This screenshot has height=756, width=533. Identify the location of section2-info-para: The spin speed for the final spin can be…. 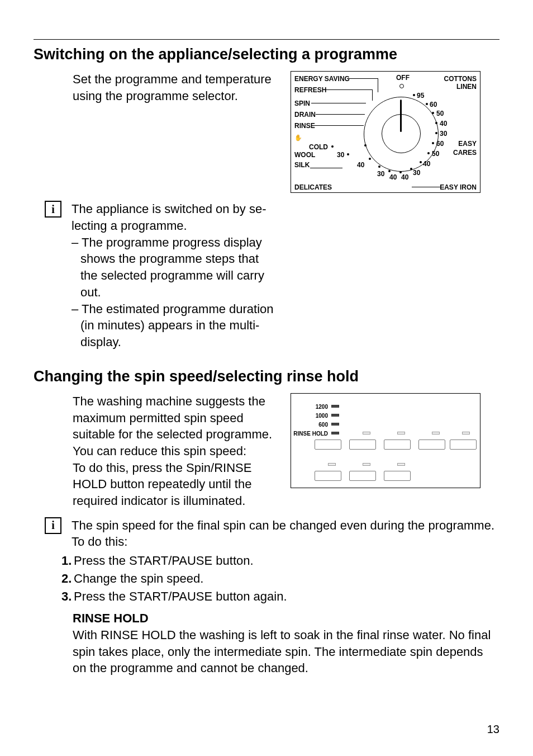
(284, 533).